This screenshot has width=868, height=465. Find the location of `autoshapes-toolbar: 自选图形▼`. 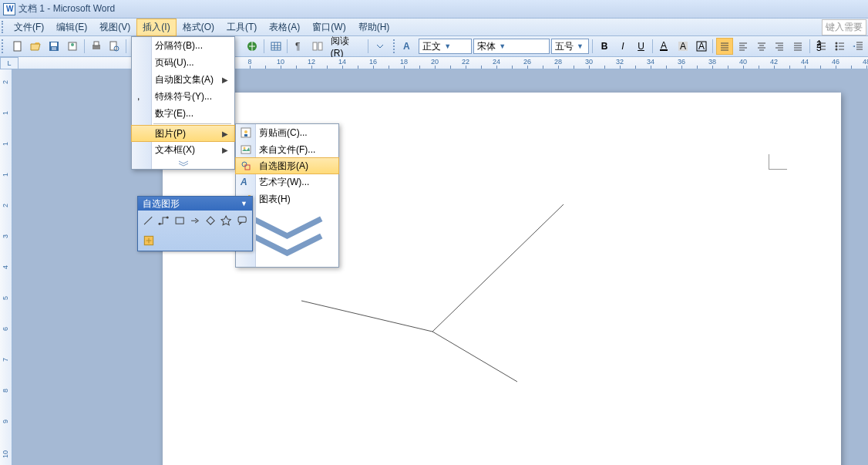

autoshapes-toolbar: 自选图形▼ is located at coordinates (195, 224).